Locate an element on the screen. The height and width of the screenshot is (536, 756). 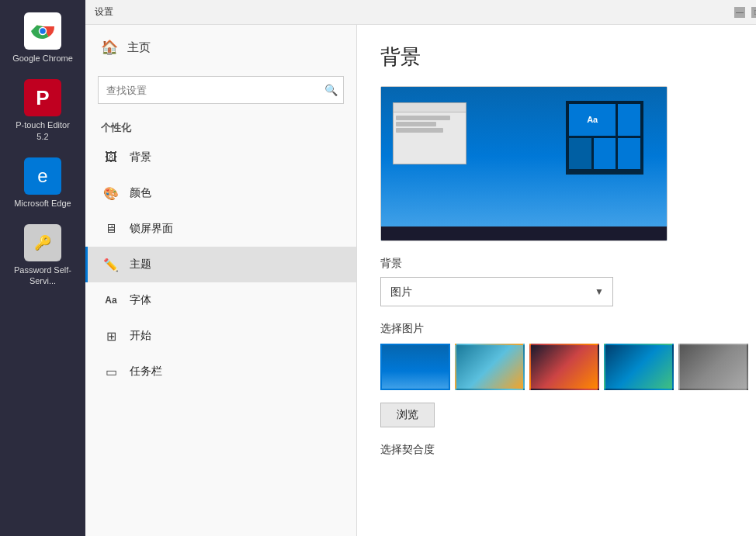
nav-item-lockscreen: 🖥 锁屏界面 is located at coordinates (220, 229).